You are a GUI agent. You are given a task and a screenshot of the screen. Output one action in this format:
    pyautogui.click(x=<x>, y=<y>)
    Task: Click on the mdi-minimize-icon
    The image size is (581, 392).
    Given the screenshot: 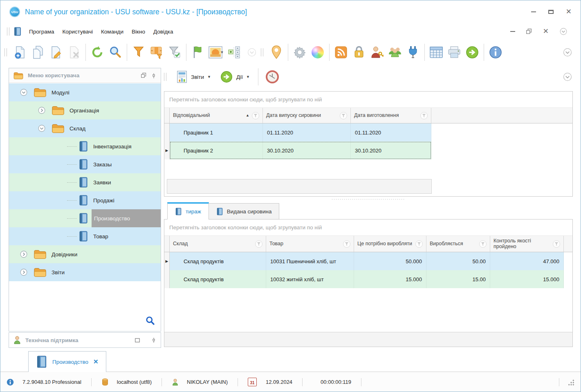 What is the action you would take?
    pyautogui.click(x=513, y=31)
    